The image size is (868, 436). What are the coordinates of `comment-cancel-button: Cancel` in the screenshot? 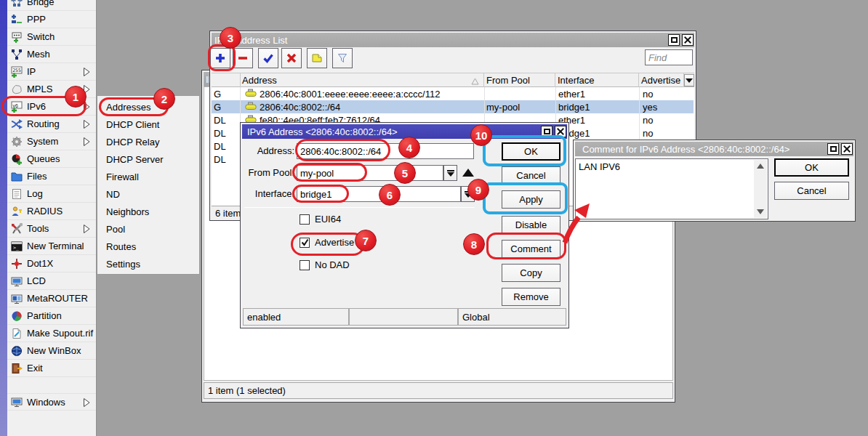 It's located at (811, 190).